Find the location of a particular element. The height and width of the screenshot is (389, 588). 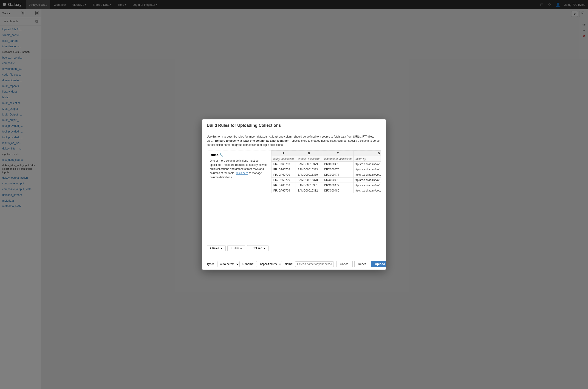

table-cell: SAMD00016379 is located at coordinates (309, 164).